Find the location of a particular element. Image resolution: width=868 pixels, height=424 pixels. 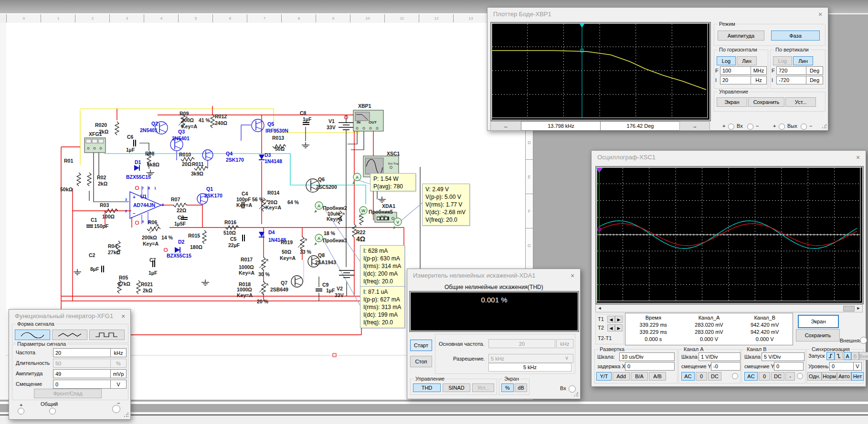

input-radio is located at coordinates (572, 389).